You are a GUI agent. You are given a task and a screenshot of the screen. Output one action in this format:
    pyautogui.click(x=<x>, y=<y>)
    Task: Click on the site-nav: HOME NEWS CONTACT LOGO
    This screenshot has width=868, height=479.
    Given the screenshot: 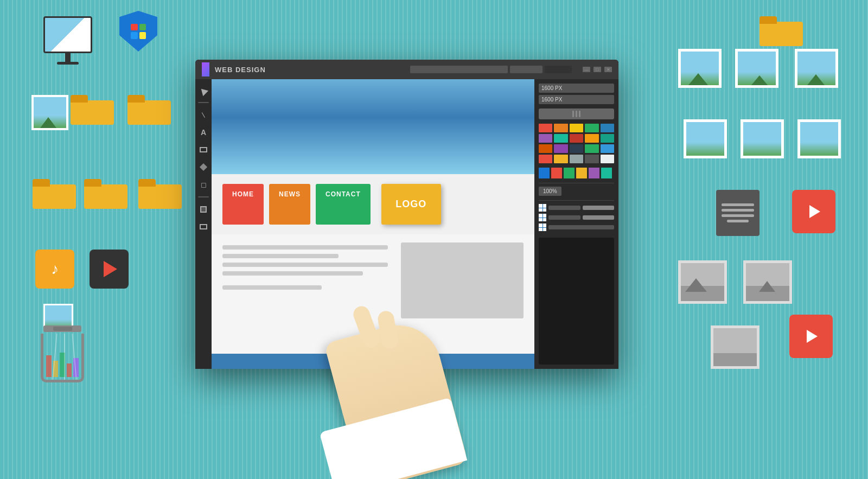 What is the action you would take?
    pyautogui.click(x=373, y=204)
    